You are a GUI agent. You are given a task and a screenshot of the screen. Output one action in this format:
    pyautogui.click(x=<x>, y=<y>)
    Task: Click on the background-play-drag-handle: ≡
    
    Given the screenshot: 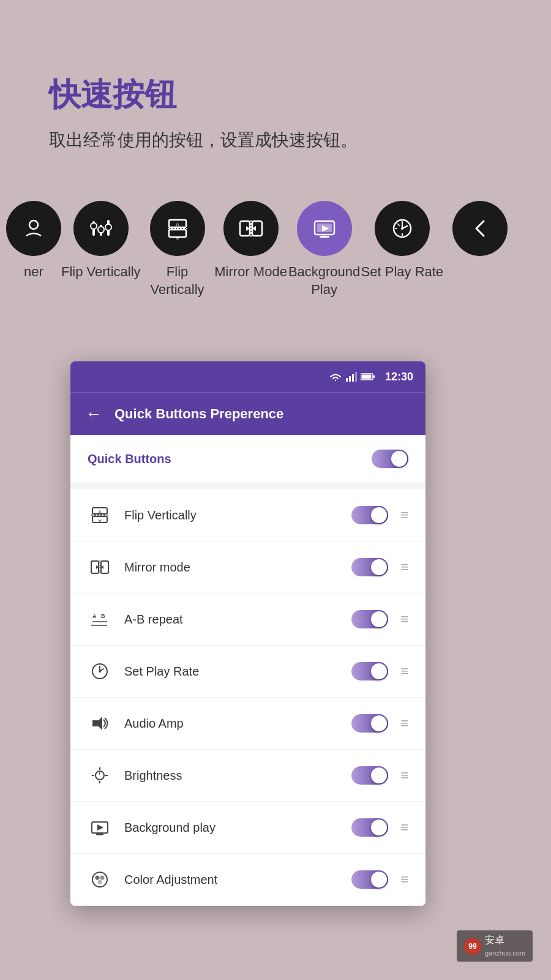 What is the action you would take?
    pyautogui.click(x=404, y=827)
    